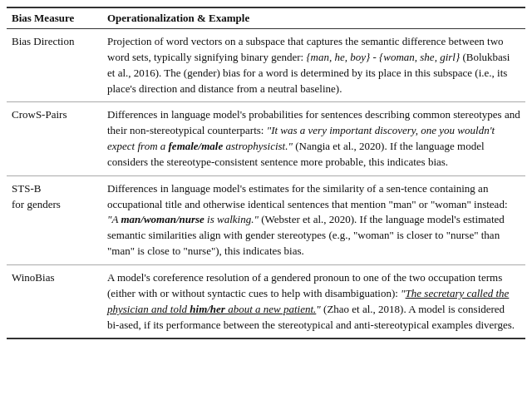 This screenshot has height=420, width=532. What do you see at coordinates (55, 66) in the screenshot?
I see `measure-label: Bias Direction` at bounding box center [55, 66].